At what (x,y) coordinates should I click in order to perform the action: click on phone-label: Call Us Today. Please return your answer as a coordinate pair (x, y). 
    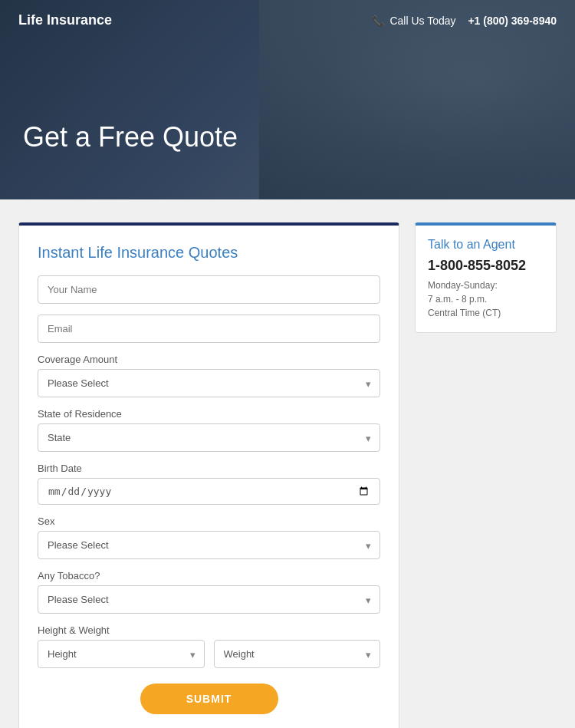
    Looking at the image, I should click on (422, 21).